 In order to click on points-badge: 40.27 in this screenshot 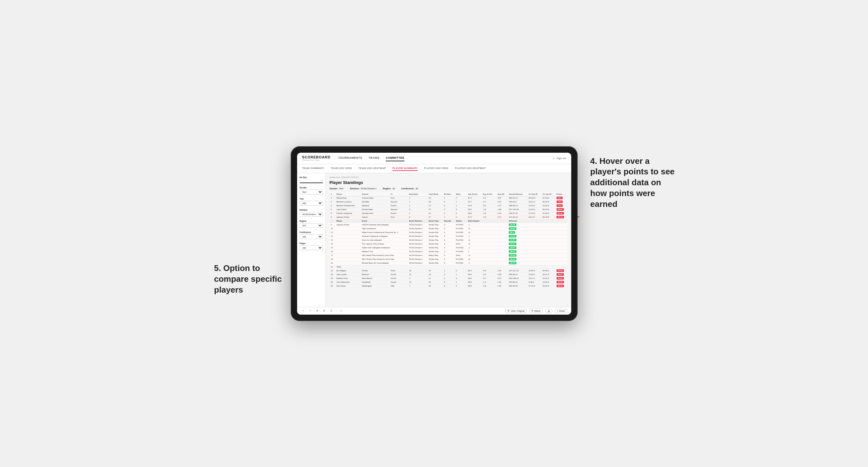, I will do `click(560, 274)`.